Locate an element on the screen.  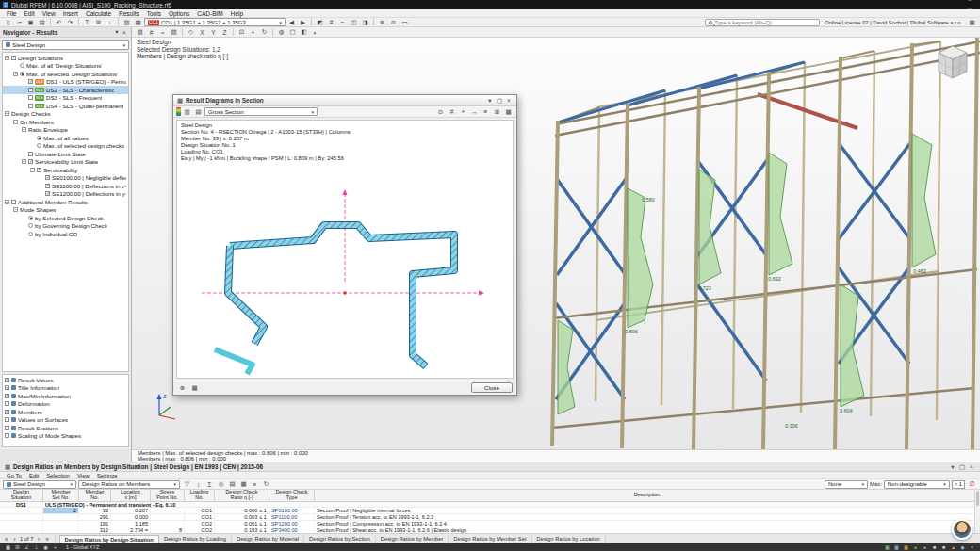
table-row: 2 33 0.207 CO1 0.000≤ 1 SP0100.00 Sectio… is located at coordinates (490, 510).